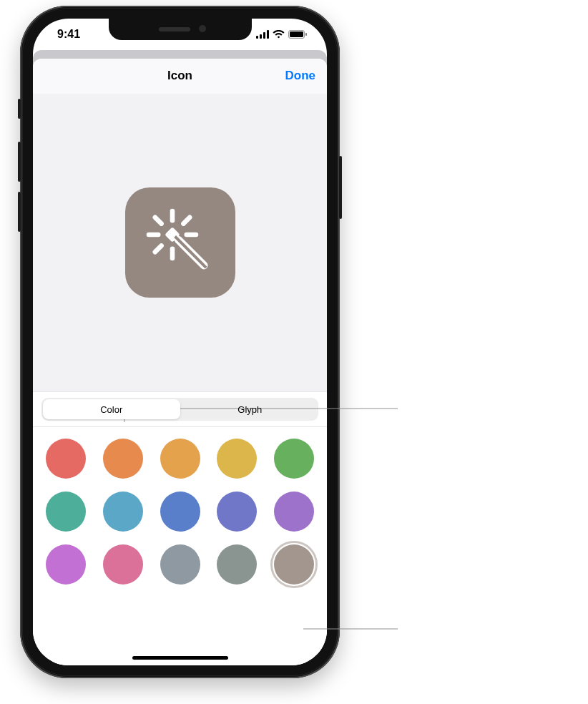  What do you see at coordinates (279, 34) in the screenshot?
I see `wifi-icon` at bounding box center [279, 34].